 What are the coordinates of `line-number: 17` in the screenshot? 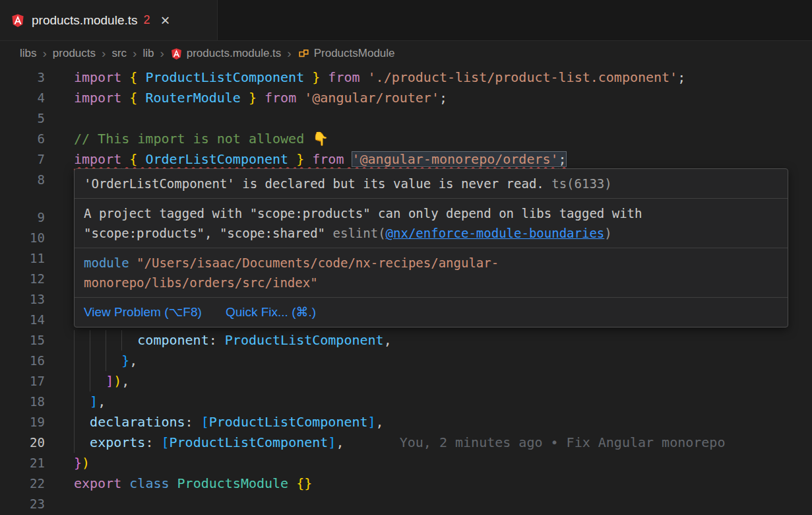 It's located at (22, 382).